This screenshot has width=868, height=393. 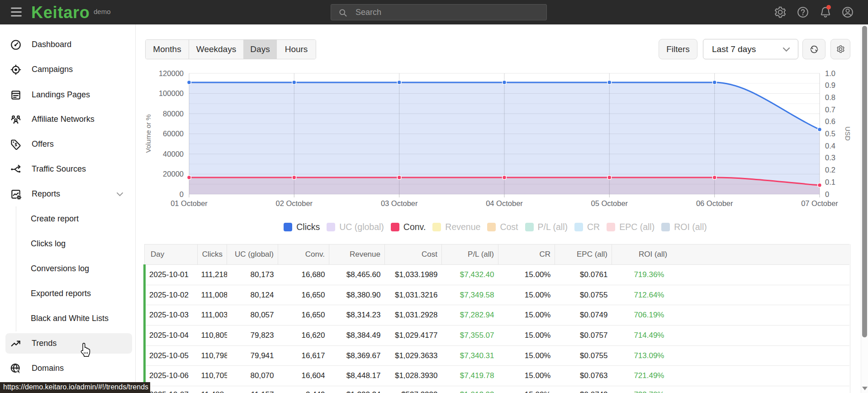 I want to click on svg-text: 0.3, so click(x=830, y=158).